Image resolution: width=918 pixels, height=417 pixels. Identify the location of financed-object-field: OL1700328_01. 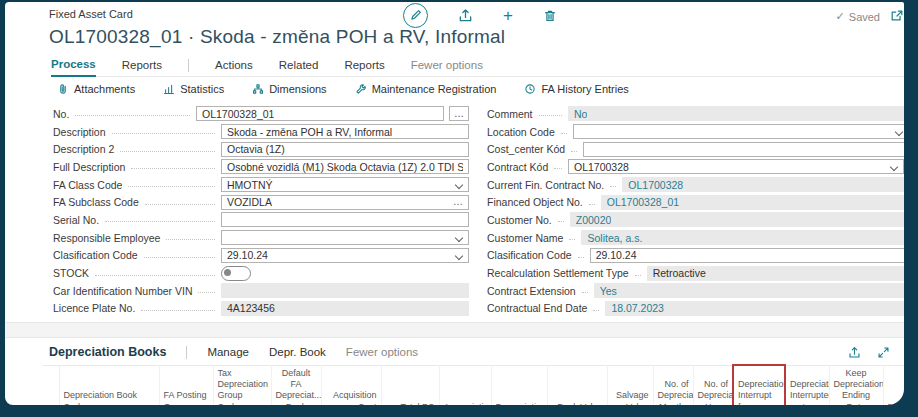
(752, 202).